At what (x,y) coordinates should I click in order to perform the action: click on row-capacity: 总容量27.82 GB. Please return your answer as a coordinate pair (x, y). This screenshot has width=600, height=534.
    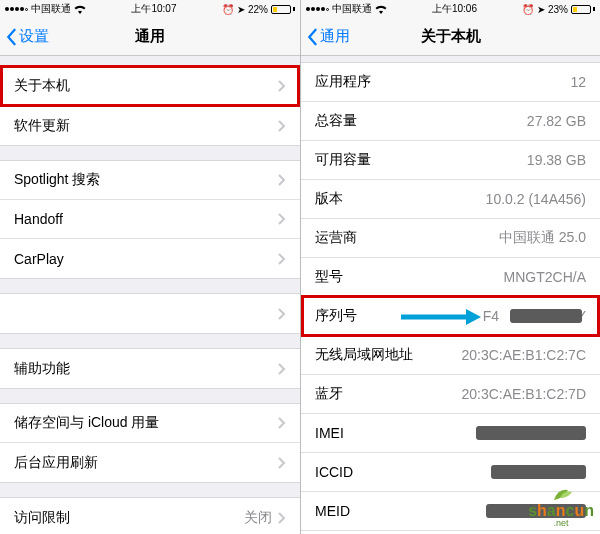
    Looking at the image, I should click on (450, 122).